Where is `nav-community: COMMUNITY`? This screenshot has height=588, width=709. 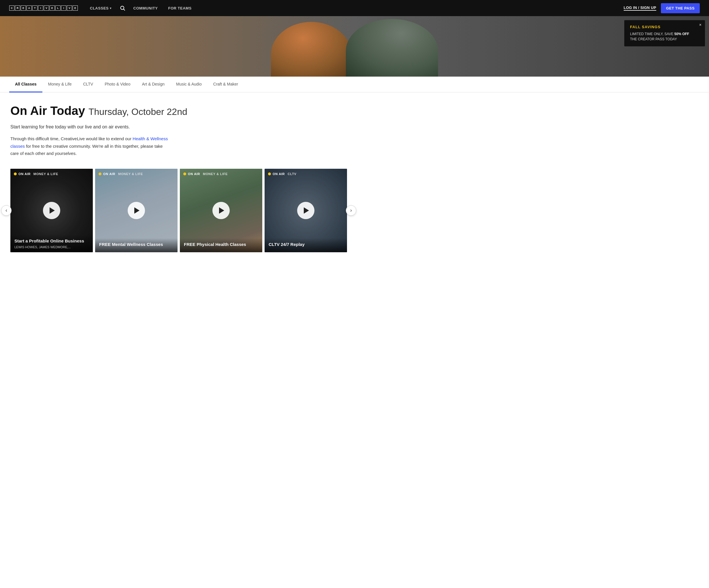 nav-community: COMMUNITY is located at coordinates (146, 8).